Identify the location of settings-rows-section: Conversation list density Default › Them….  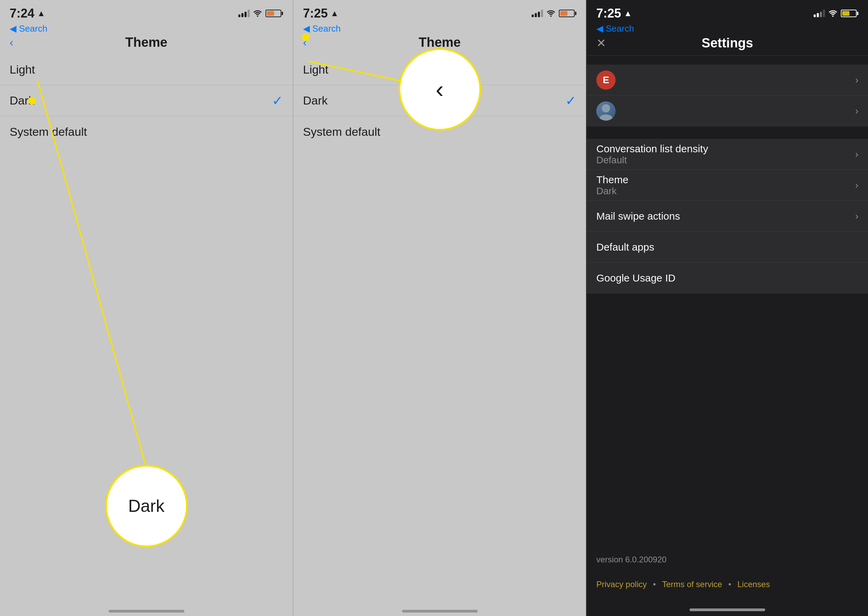
(727, 216).